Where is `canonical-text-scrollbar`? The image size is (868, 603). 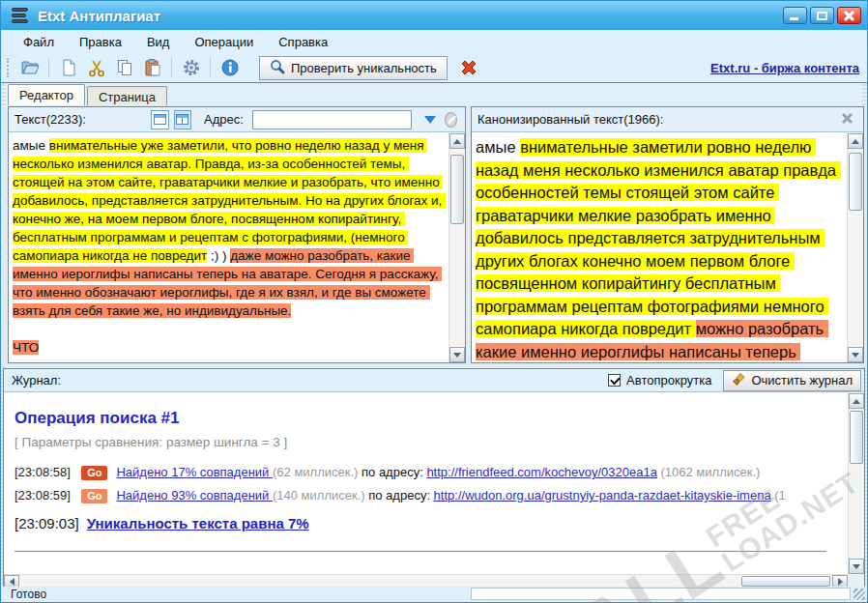
canonical-text-scrollbar is located at coordinates (854, 247).